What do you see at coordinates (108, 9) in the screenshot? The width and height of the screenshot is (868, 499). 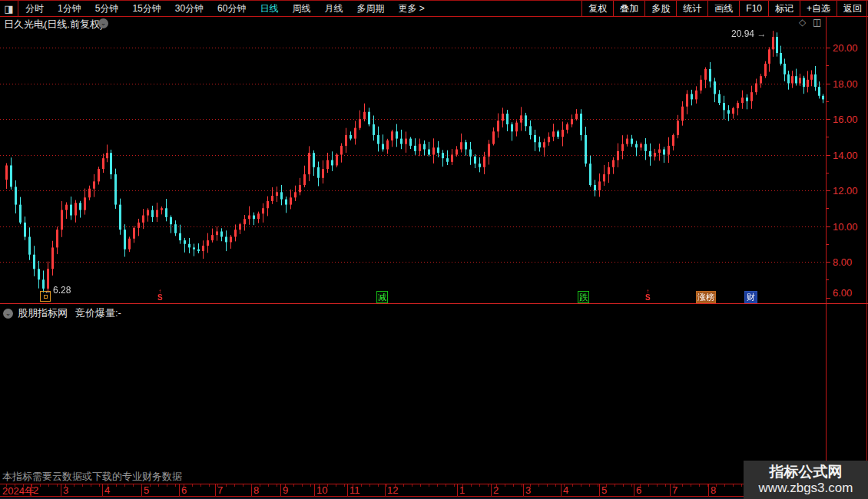 I see `timeframe-5分钟: 5分钟` at bounding box center [108, 9].